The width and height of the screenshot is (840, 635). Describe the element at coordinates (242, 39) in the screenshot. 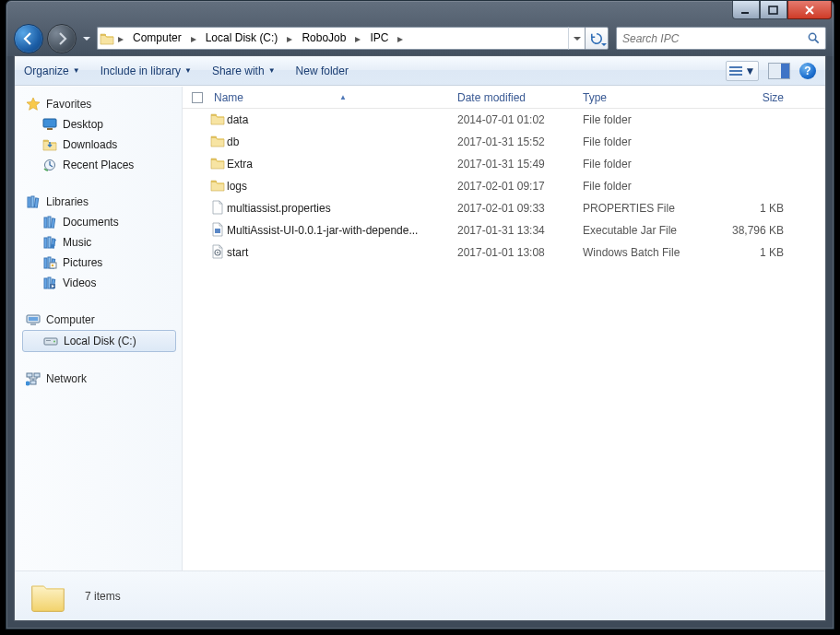

I see `breadcrumb-drive: Local Disk (C:)` at that location.